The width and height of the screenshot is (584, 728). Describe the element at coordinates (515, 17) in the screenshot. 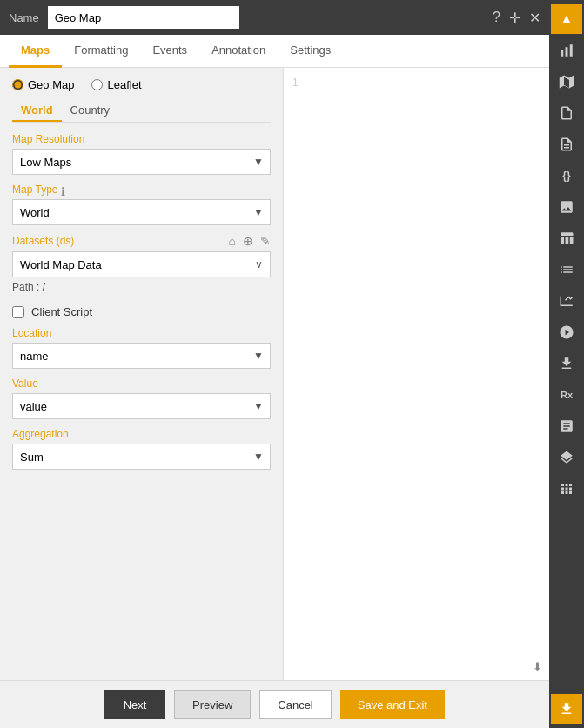

I see `move-icon: ✛` at that location.